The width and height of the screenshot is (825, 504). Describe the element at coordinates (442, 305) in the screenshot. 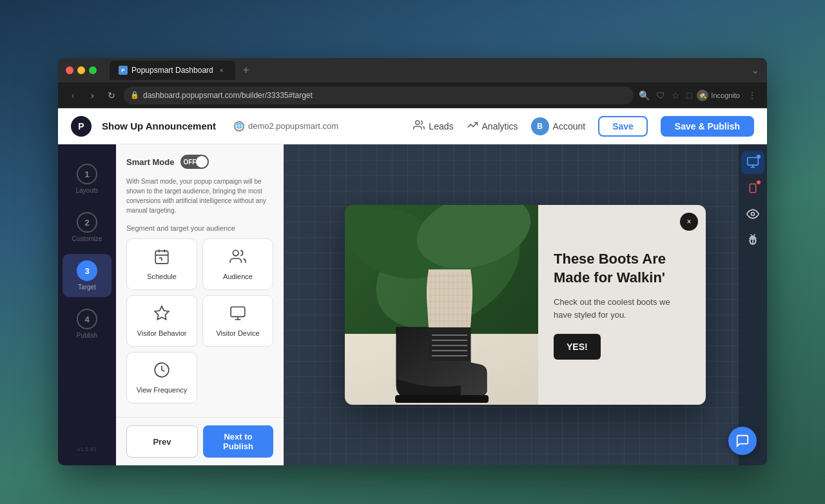

I see `boot-illustration` at that location.